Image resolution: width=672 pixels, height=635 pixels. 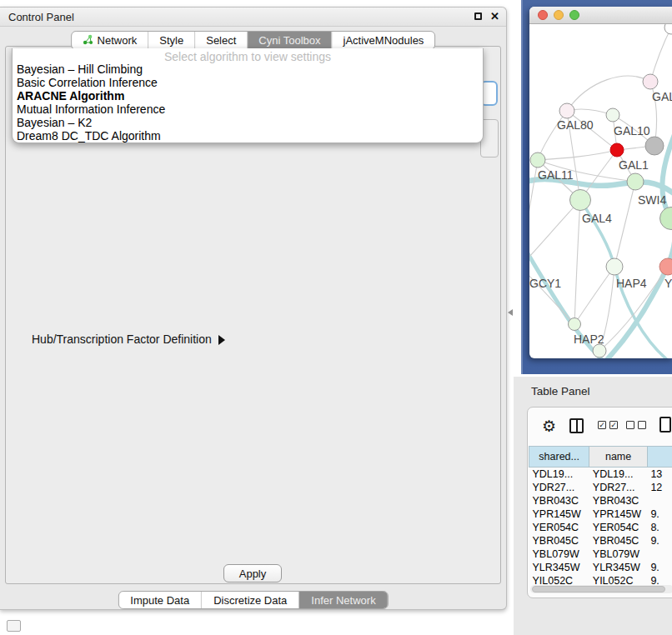 I want to click on network-window-titlebar, so click(x=600, y=15).